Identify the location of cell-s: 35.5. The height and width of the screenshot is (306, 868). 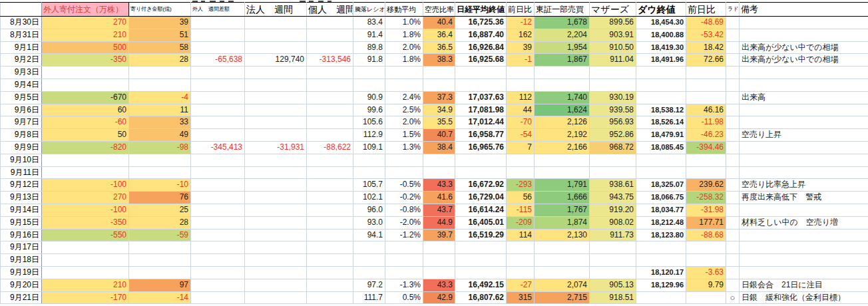
(439, 122).